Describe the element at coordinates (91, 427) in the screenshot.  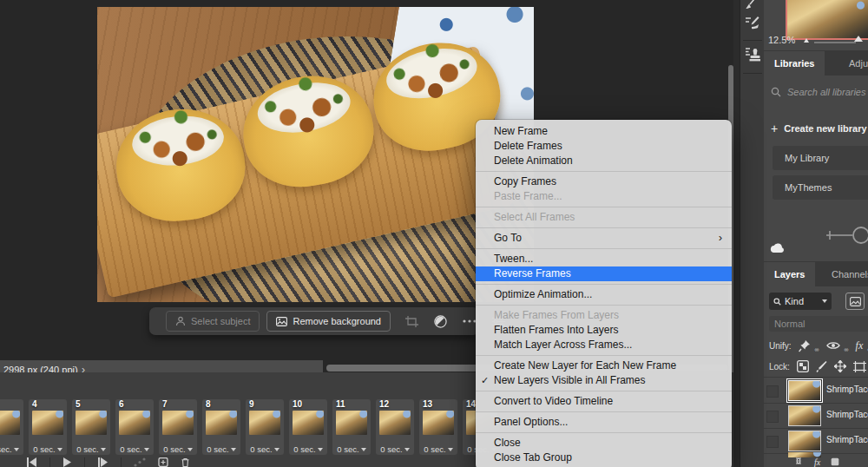
I see `timeline-frame-5: 50 sec.` at that location.